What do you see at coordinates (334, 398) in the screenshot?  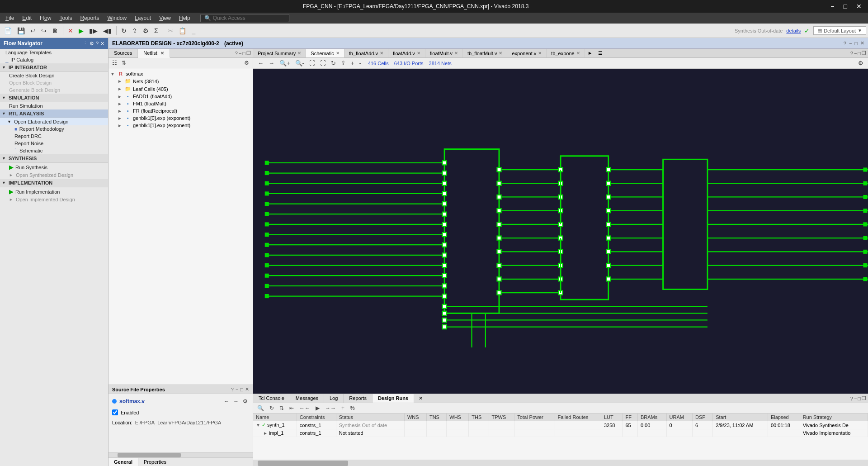 I see `tab-log: Log` at bounding box center [334, 398].